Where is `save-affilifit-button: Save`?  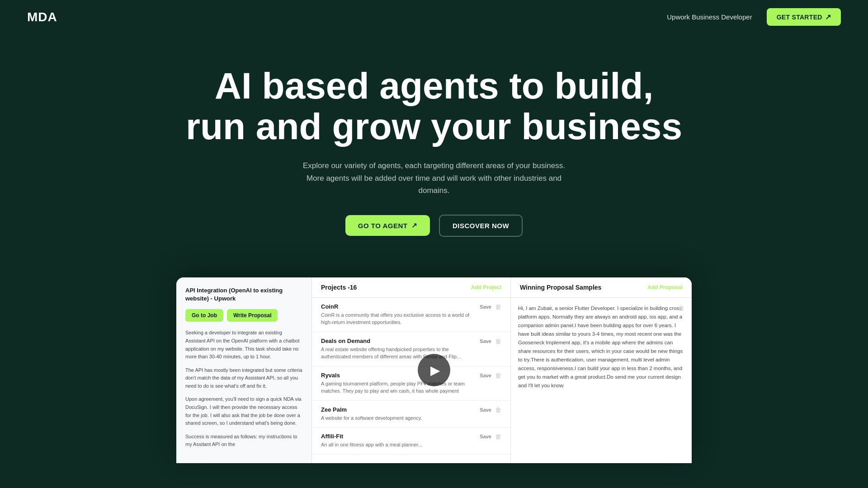 save-affilifit-button: Save is located at coordinates (486, 436).